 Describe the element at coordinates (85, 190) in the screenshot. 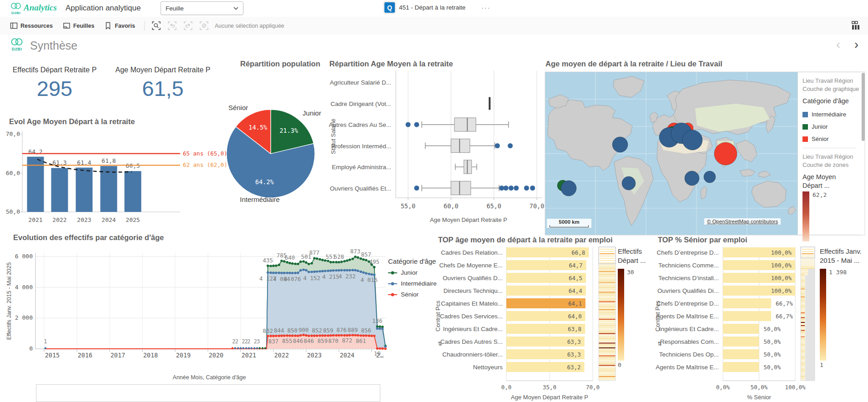

I see `bar-2023` at that location.